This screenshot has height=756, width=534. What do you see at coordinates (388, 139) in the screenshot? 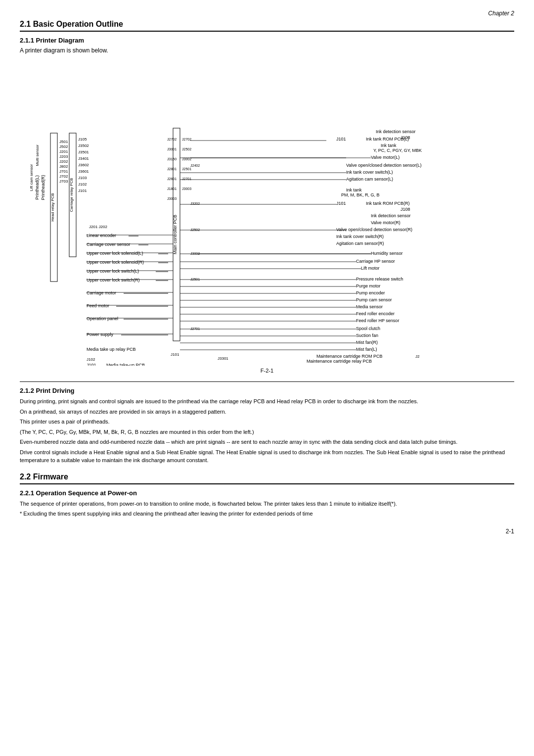
I see `svg-text: Ink tank ROM PCB(L)` at bounding box center [388, 139].